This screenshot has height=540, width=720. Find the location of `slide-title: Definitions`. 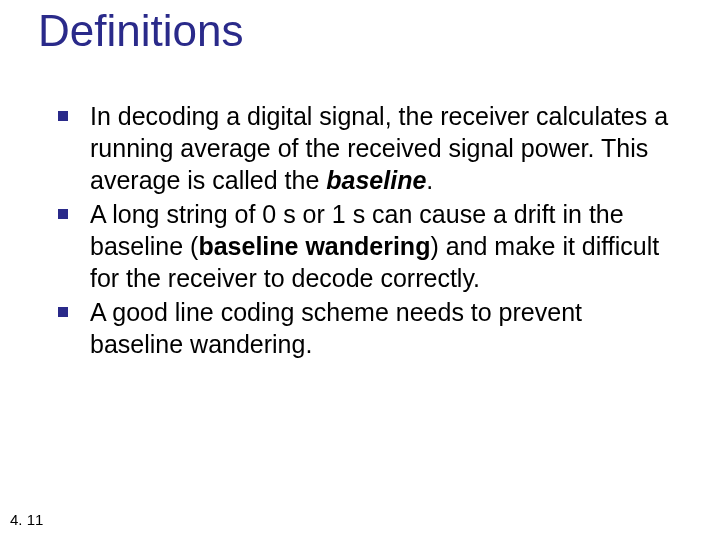

slide-title: Definitions is located at coordinates (140, 31).